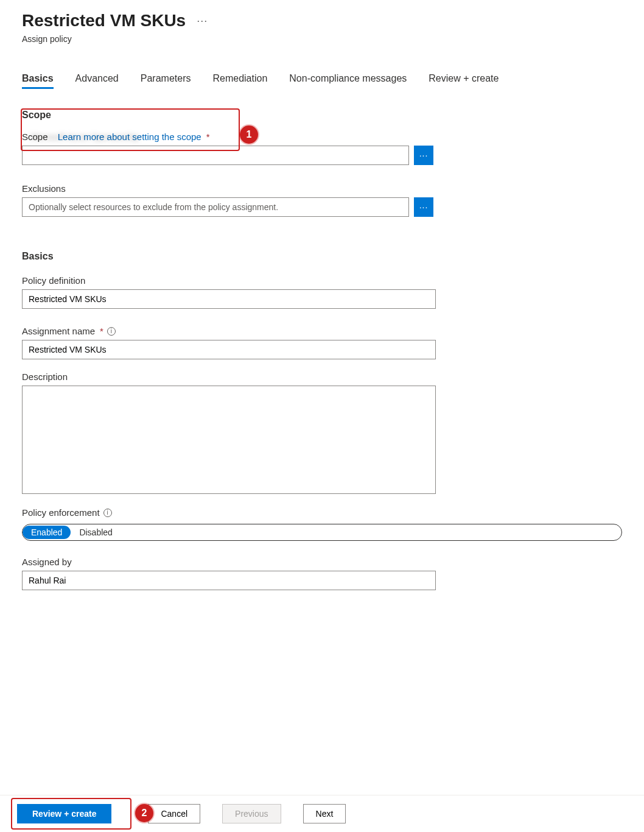  I want to click on description-label: Description, so click(45, 376).